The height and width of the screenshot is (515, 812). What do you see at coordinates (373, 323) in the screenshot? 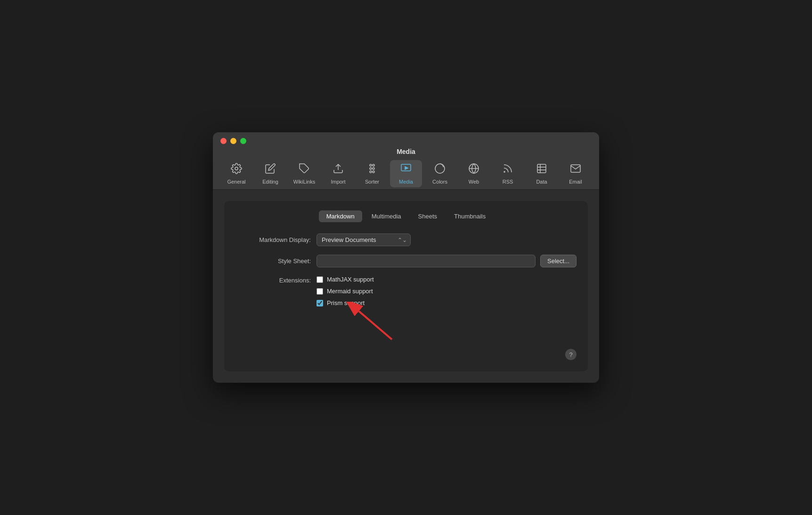
I see `arrow-svg` at bounding box center [373, 323].